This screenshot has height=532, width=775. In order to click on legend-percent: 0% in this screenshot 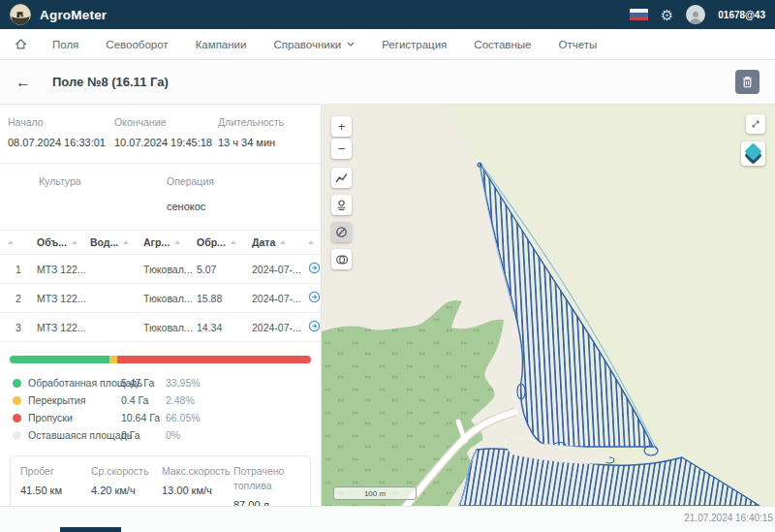, I will do `click(243, 435)`.